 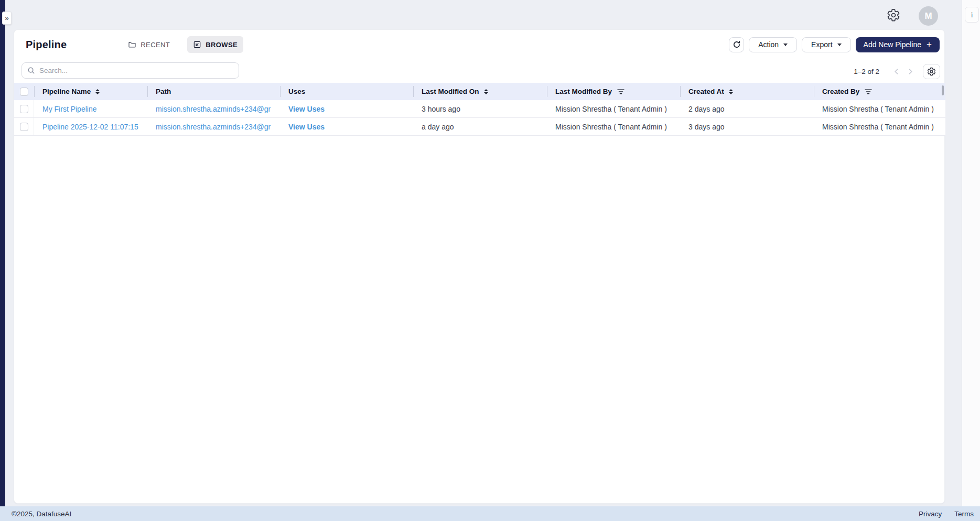 I want to click on info-button: i, so click(x=972, y=15).